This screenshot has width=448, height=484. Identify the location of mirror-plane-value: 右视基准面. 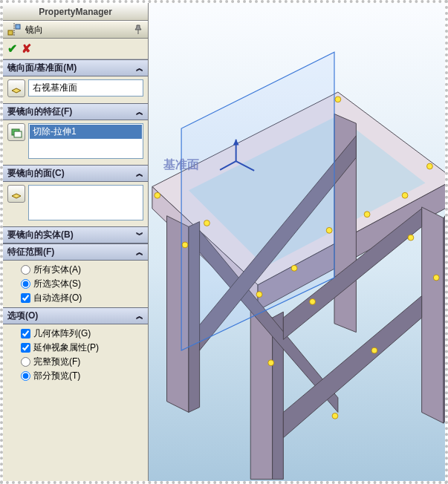
(86, 88).